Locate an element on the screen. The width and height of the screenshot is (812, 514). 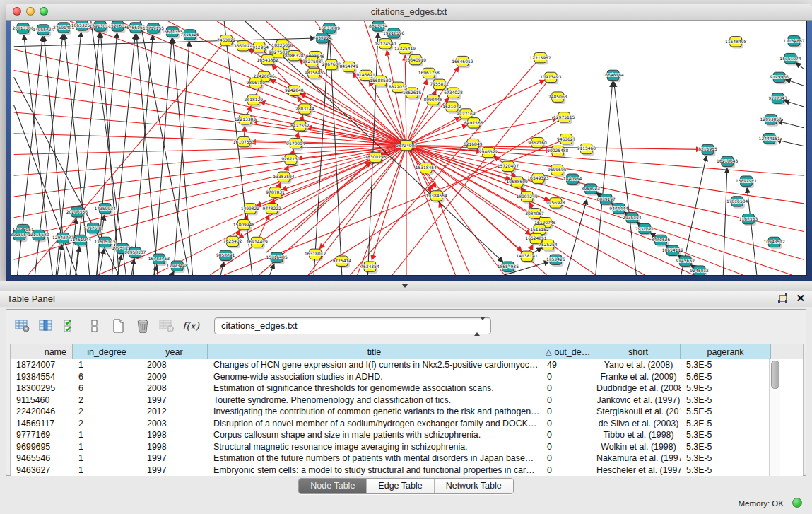
network-node: 6497568 is located at coordinates (473, 124).